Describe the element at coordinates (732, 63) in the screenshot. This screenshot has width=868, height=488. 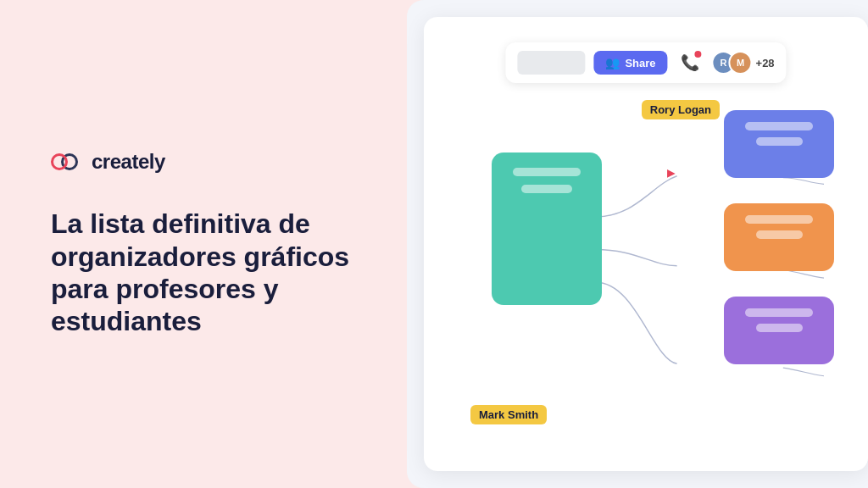
I see `avatar-stack: R M` at that location.